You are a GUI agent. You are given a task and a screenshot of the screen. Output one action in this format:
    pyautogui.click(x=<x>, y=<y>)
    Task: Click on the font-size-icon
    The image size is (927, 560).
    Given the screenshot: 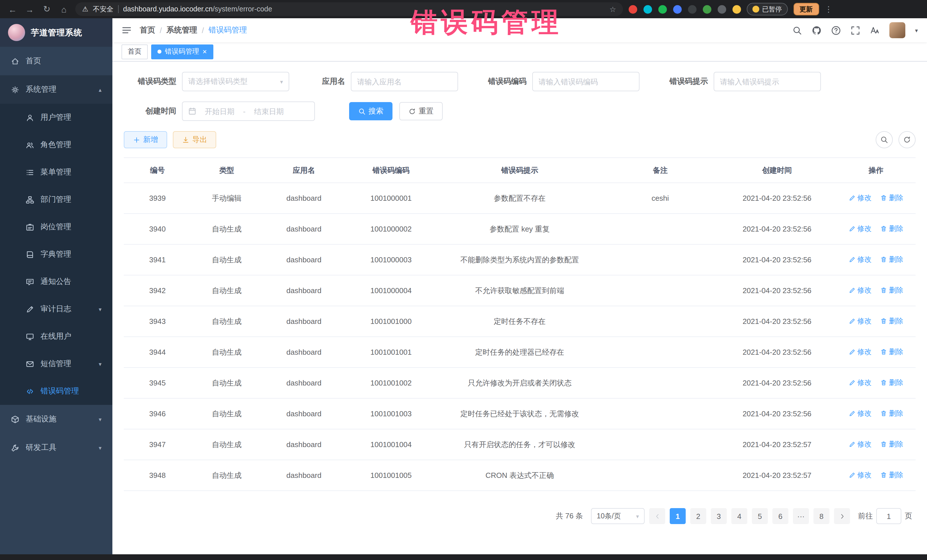 What is the action you would take?
    pyautogui.click(x=875, y=30)
    